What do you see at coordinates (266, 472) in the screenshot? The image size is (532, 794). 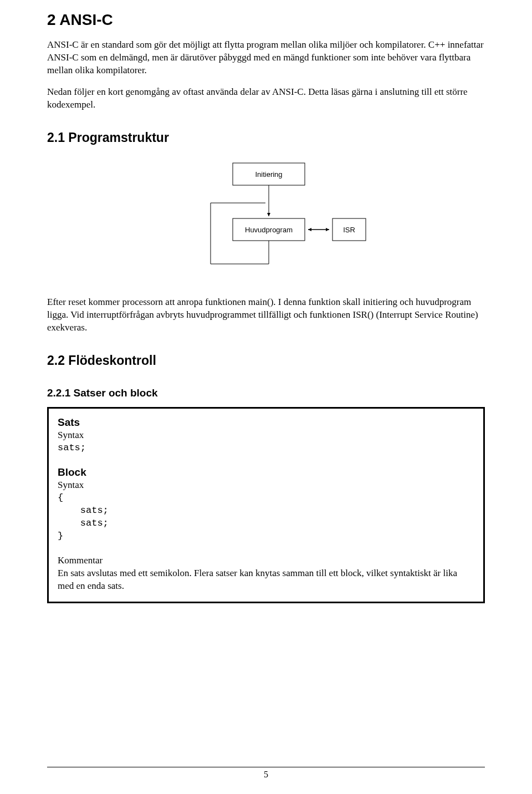 I see `box-heading-block: Block` at bounding box center [266, 472].